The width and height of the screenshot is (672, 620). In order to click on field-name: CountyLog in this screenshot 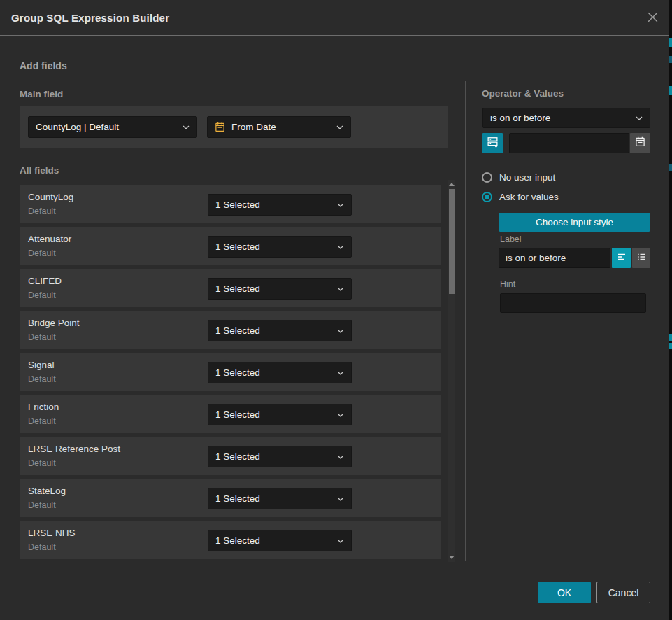, I will do `click(50, 197)`.